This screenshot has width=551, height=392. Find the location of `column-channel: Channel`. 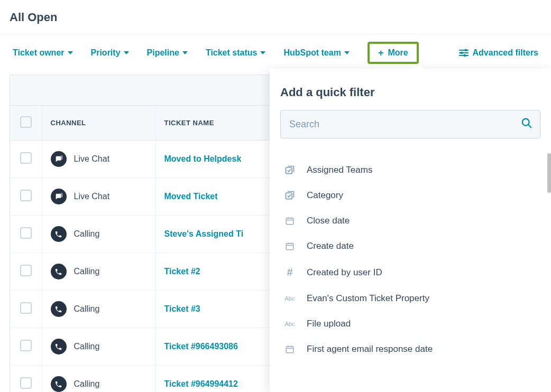

column-channel: Channel is located at coordinates (98, 123).